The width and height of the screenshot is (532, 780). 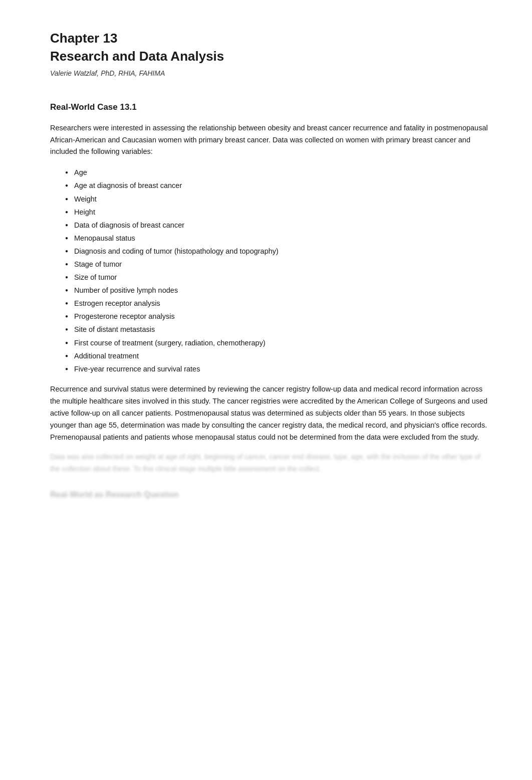 I want to click on section-title: Real-World Case 13.1, so click(x=271, y=105).